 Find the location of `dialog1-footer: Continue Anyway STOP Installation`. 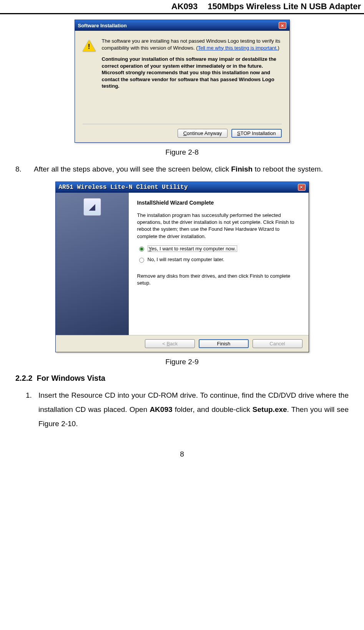

dialog1-footer: Continue Anyway STOP Installation is located at coordinates (182, 131).